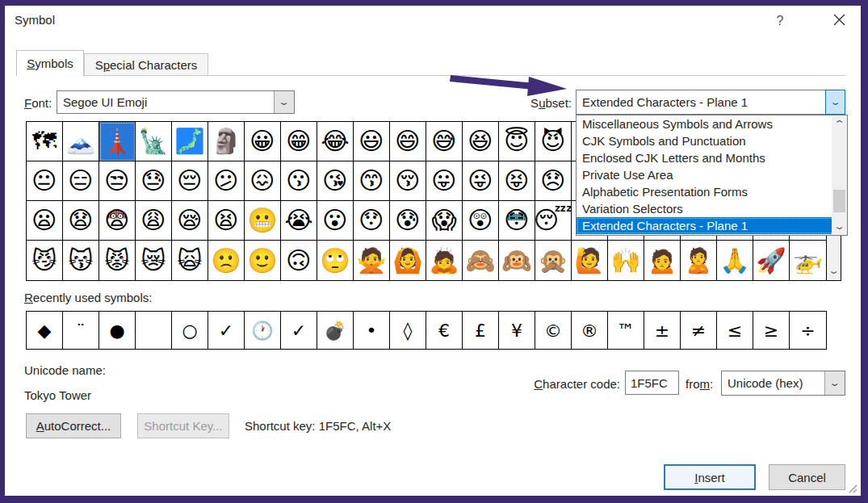 Image resolution: width=868 pixels, height=503 pixels. I want to click on symbol-cell: 😪, so click(191, 221).